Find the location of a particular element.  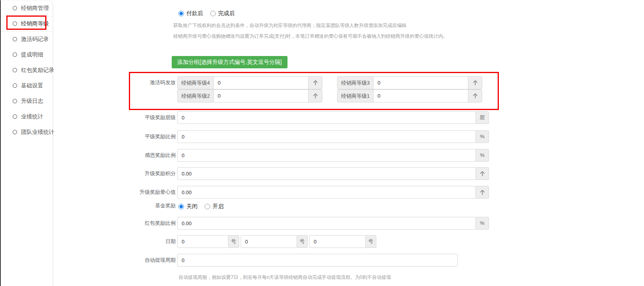

fund-reward-label: 基金奖励 is located at coordinates (142, 206).